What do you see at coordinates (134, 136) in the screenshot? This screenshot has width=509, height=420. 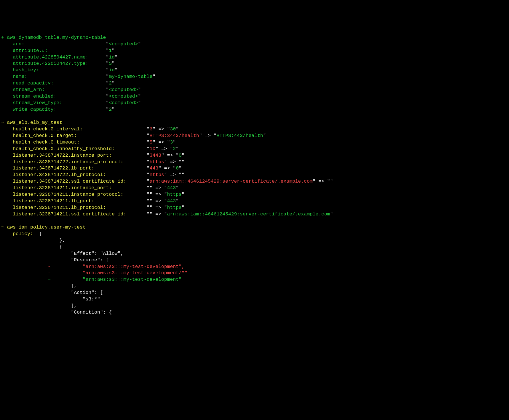 I see `change-row: health_check.0.target: "HTTPS:3443/healt…` at bounding box center [134, 136].